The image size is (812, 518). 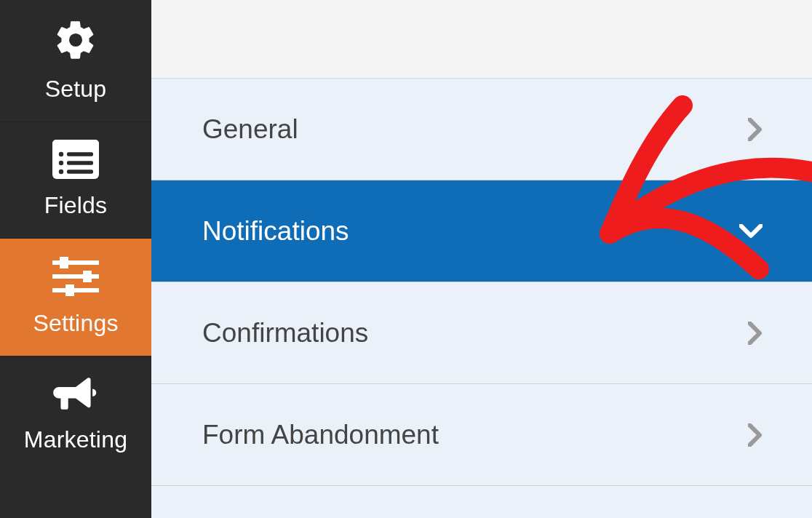 What do you see at coordinates (285, 333) in the screenshot?
I see `settings-menu-label: Confirmations` at bounding box center [285, 333].